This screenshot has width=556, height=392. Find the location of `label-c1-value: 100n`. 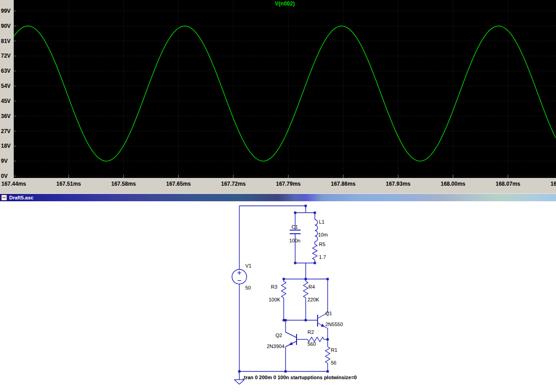

label-c1-value: 100n is located at coordinates (295, 241).